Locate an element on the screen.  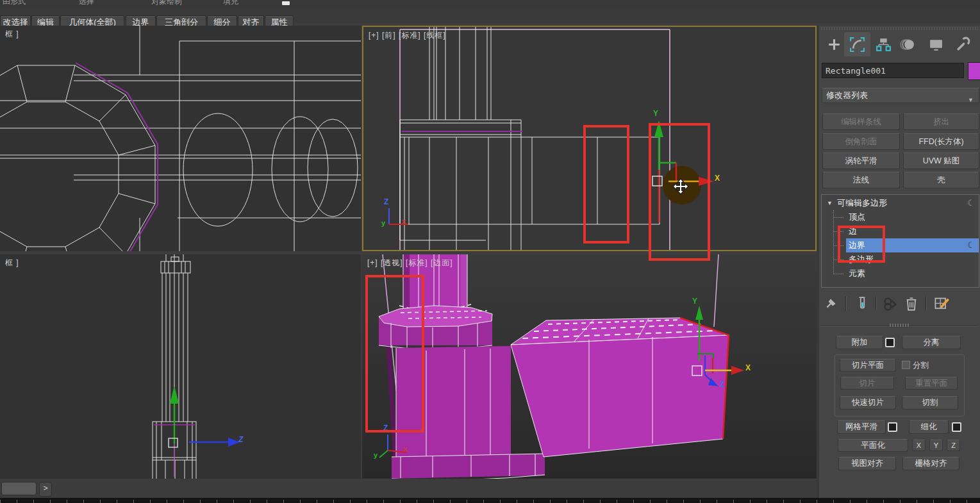
ribbon-tab-freeform: 由形式 is located at coordinates (14, 4).